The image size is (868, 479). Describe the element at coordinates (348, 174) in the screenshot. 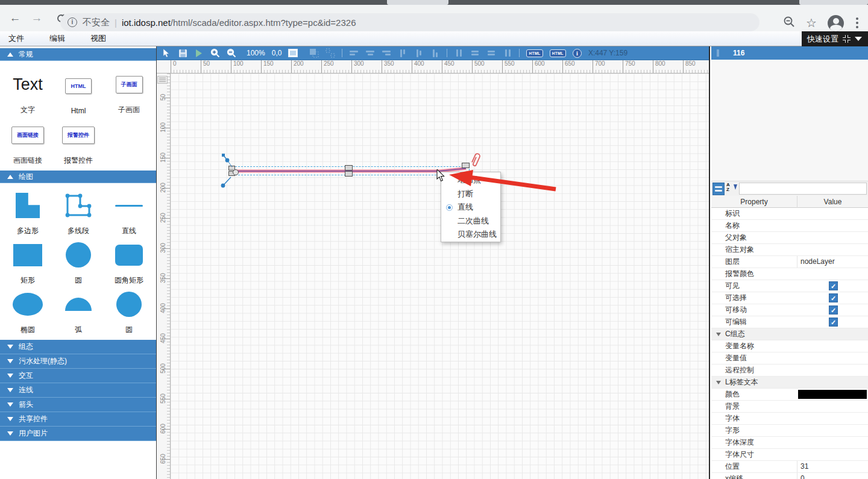

I see `resize-handle-middle-bottom` at that location.